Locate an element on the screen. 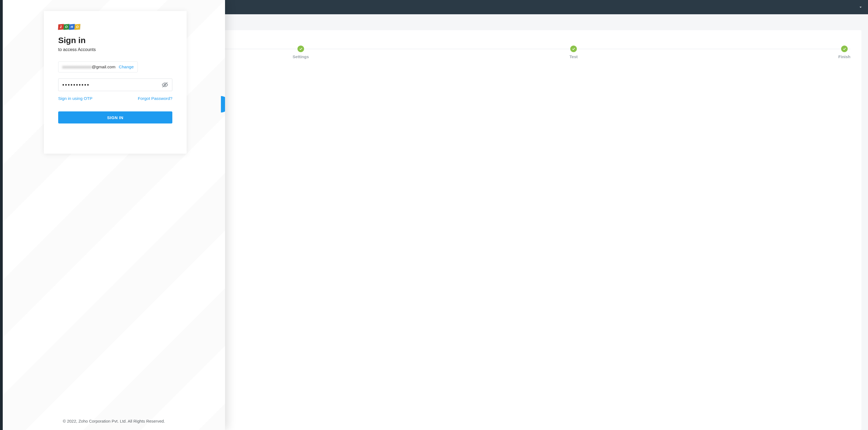 This screenshot has height=430, width=868. signin-title: Sign in is located at coordinates (115, 40).